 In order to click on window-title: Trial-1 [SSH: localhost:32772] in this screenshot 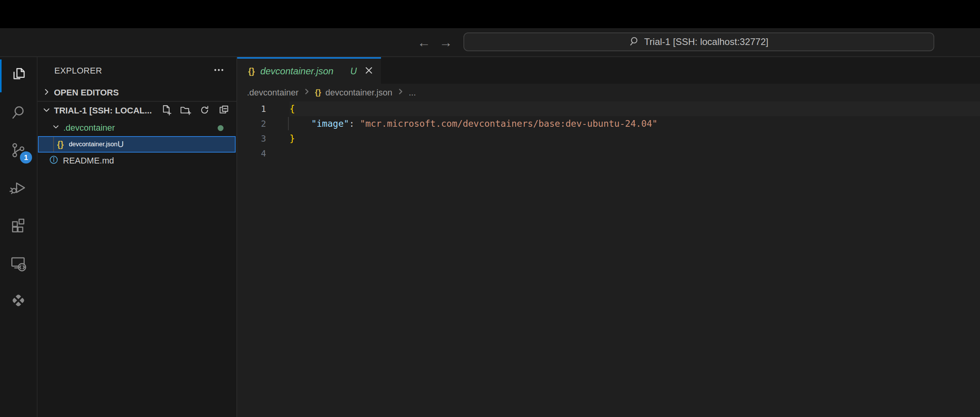, I will do `click(706, 42)`.